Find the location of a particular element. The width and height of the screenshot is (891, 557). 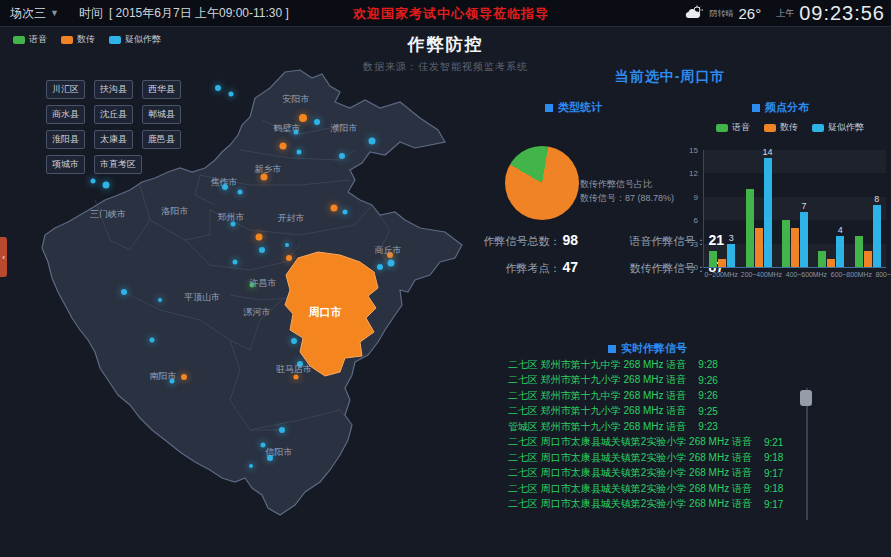

frequency-bar-chart: 03691215 314748 0~200MHz200~400MHz400~60… is located at coordinates (787, 209).